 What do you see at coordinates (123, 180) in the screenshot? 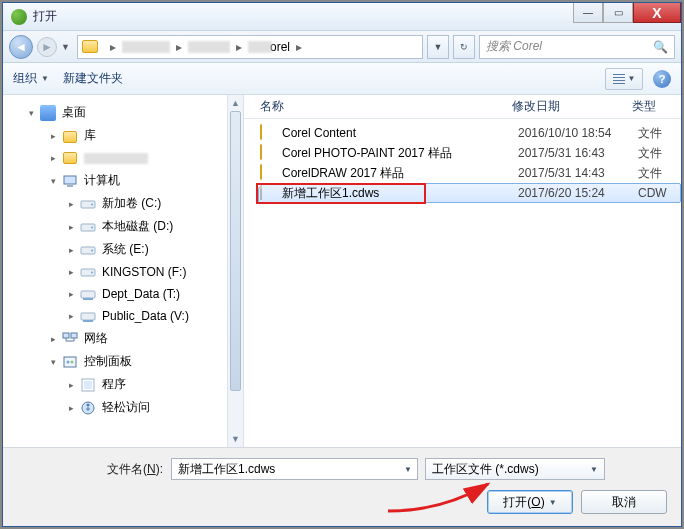
I see `tree-computer: ▾ 计算机` at bounding box center [123, 180].